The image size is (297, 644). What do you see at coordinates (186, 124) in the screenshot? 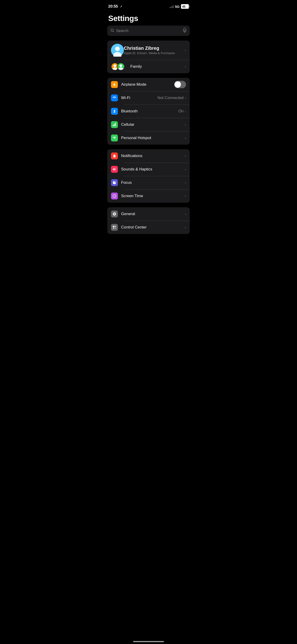
I see `cellular-chevron-icon: ›` at bounding box center [186, 124].